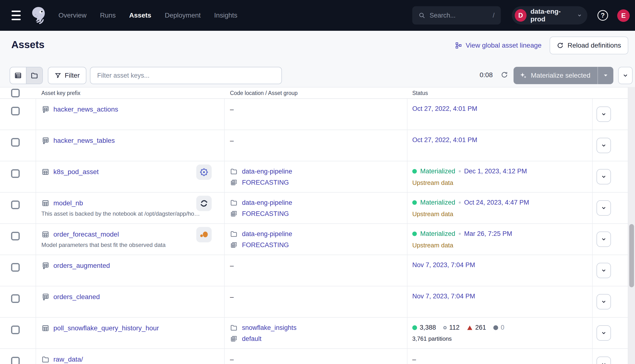 The image size is (635, 364). I want to click on dagster-logo-icon, so click(39, 16).